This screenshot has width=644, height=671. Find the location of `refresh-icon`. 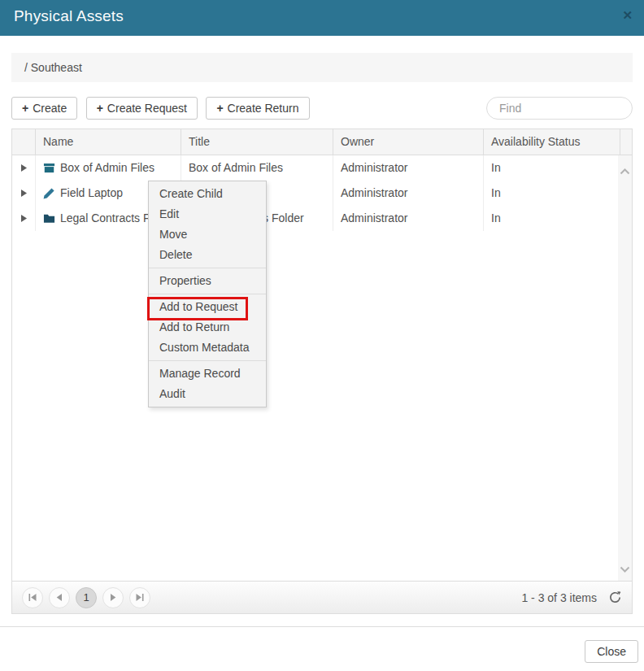

refresh-icon is located at coordinates (615, 597).